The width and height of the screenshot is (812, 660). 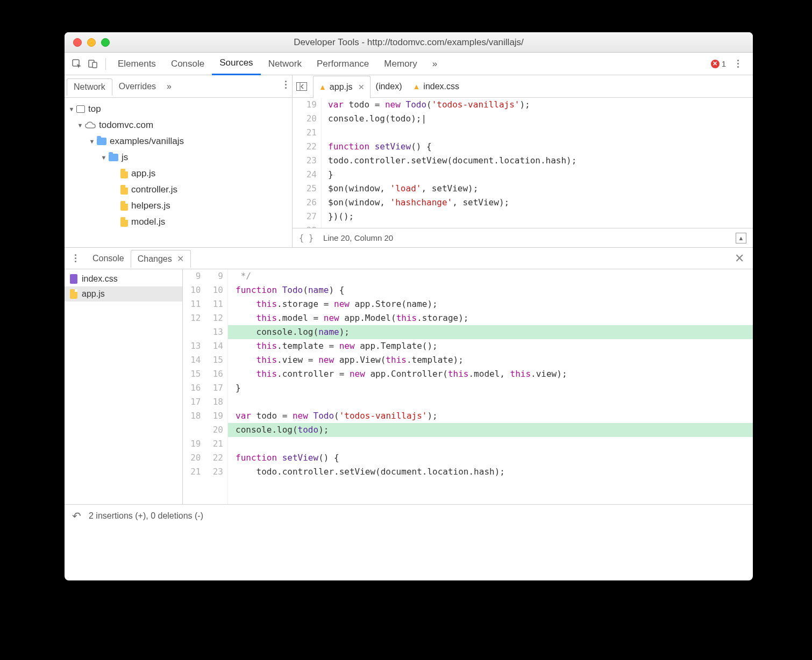 I want to click on file-tree: ▼top ▼todomvc.com ▼examples/vanillajs ▼j…, so click(x=179, y=173).